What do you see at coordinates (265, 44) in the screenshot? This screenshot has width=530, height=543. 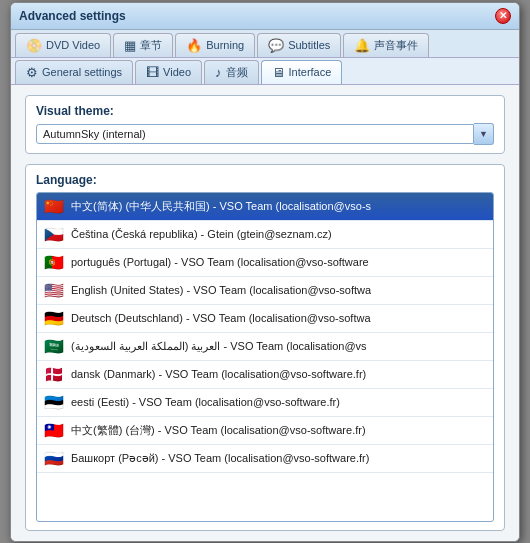 I see `tabs-row1: 📀 DVD Video ▦ 章节 🔥 Burning 💬 Subtitles 🔔…` at bounding box center [265, 44].